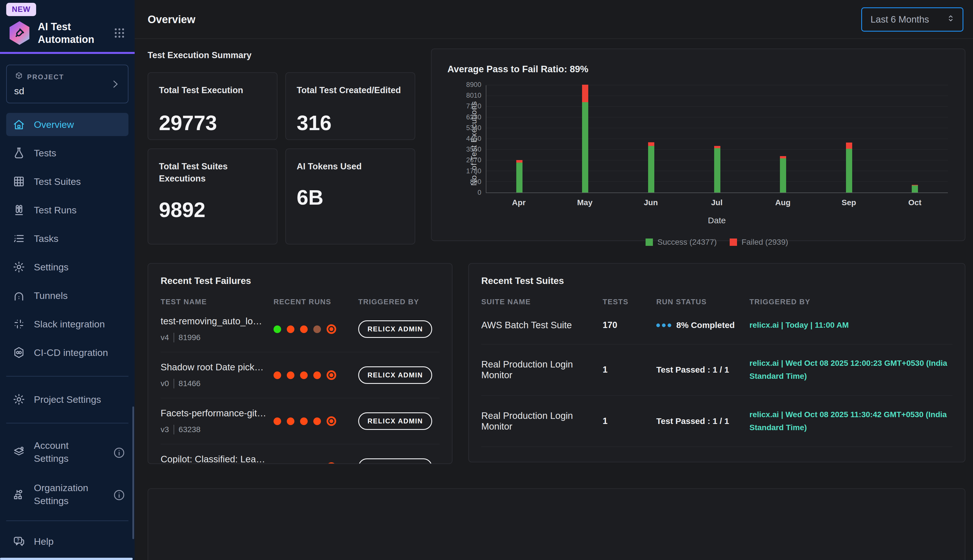  Describe the element at coordinates (71, 353) in the screenshot. I see `sidebar-item-label: CI-CD integration` at that location.